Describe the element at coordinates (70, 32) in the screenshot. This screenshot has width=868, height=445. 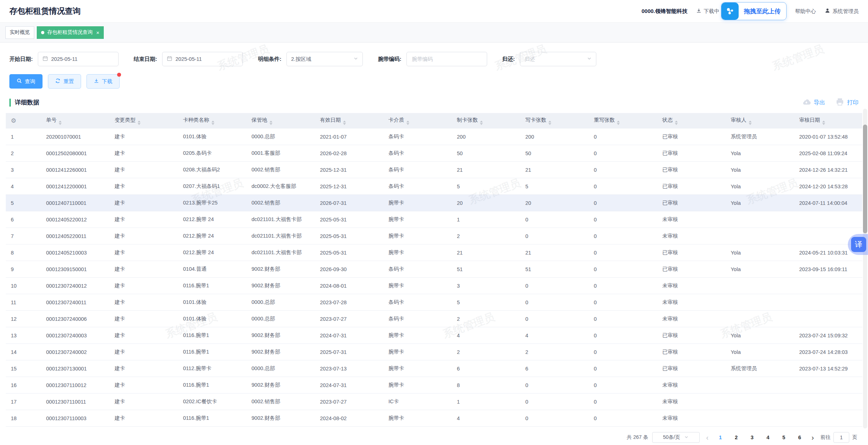
I see `tab-locker-rental-query: 存包柜租赁情况查询 ×` at that location.